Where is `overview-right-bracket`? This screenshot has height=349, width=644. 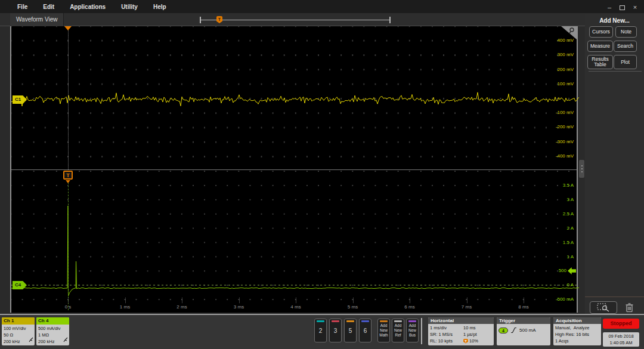
overview-right-bracket is located at coordinates (390, 20).